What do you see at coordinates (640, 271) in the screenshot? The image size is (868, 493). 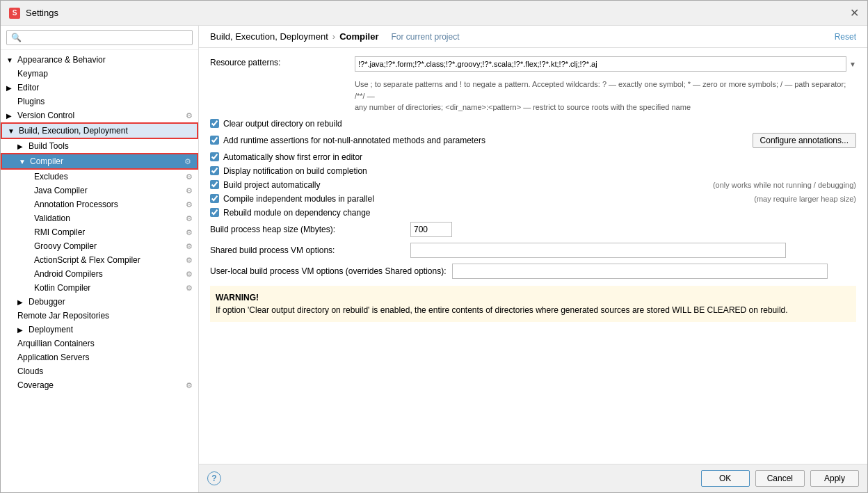 I see `user-local-vm-input` at bounding box center [640, 271].